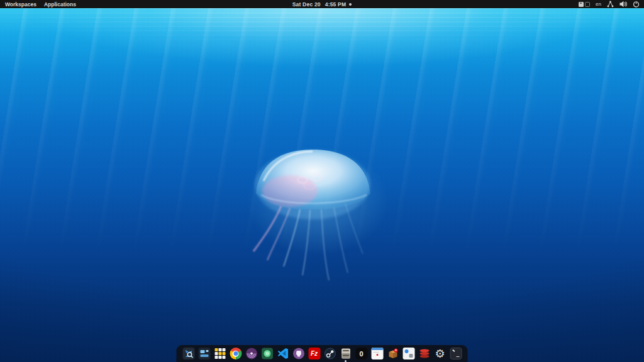 The height and width of the screenshot is (362, 644). I want to click on app-finder-icon, so click(189, 353).